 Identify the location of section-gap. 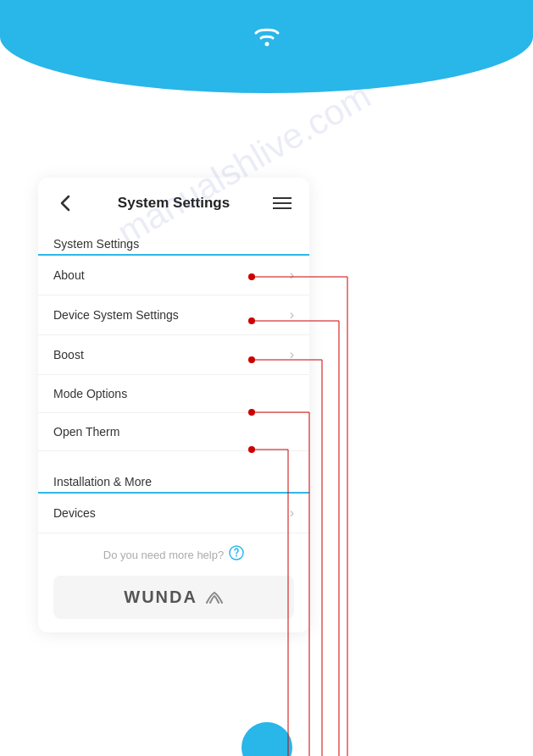
(174, 458).